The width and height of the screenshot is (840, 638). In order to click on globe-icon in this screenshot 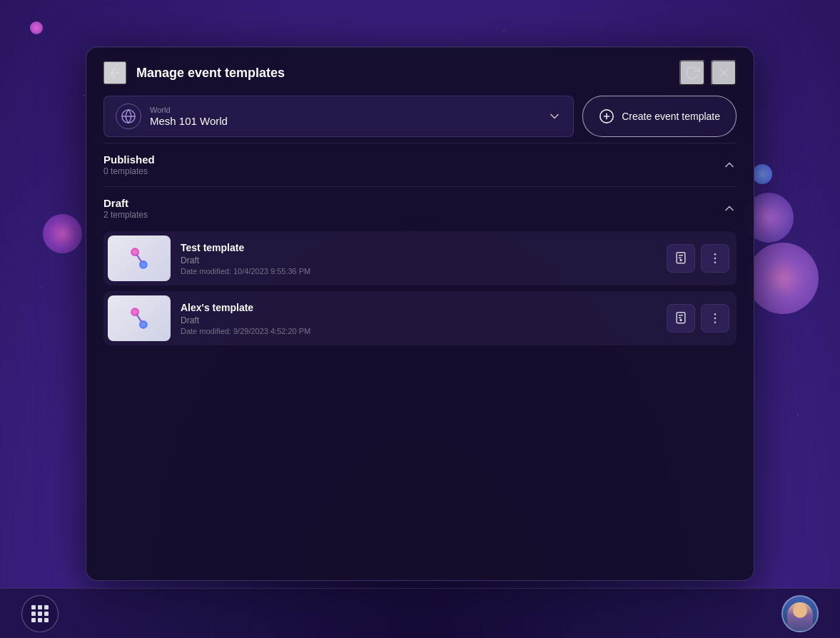, I will do `click(128, 116)`.